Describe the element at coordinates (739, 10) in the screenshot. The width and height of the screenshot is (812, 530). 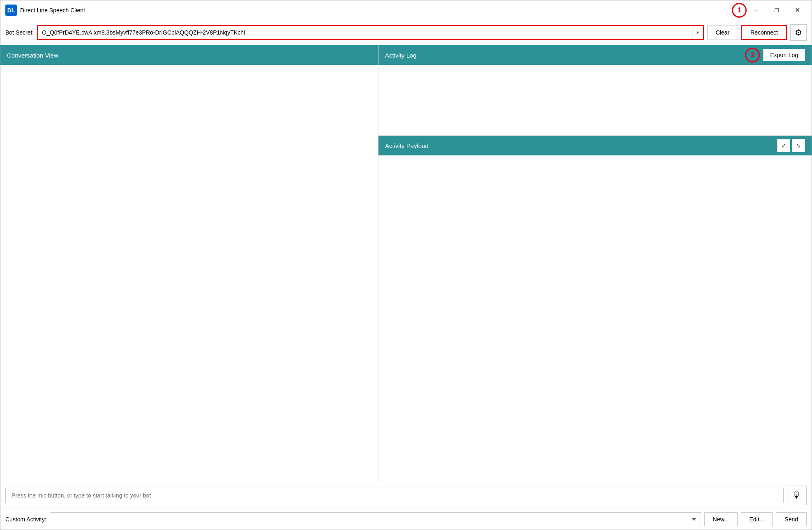
I see `badge-1: 1` at that location.